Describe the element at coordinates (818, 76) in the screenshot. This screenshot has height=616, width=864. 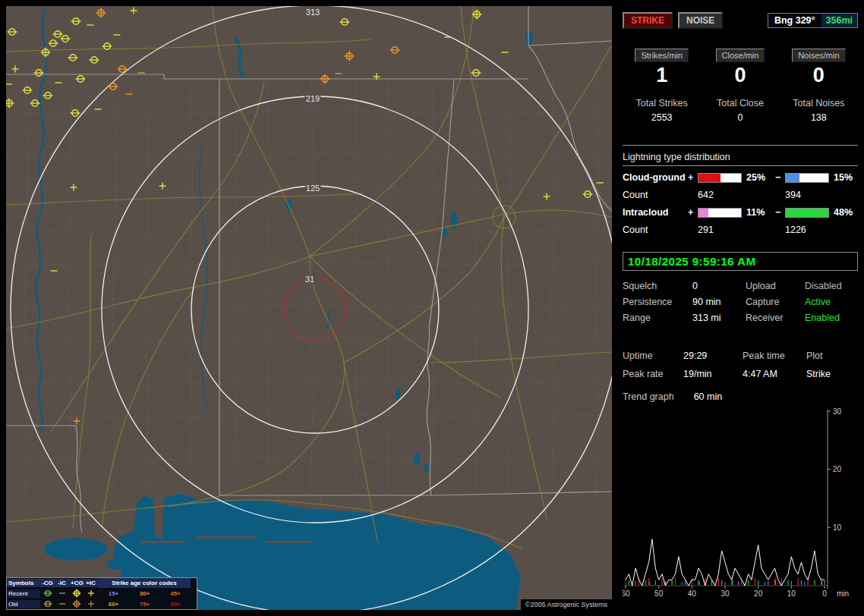
I see `noises-per-min-value: 0` at that location.